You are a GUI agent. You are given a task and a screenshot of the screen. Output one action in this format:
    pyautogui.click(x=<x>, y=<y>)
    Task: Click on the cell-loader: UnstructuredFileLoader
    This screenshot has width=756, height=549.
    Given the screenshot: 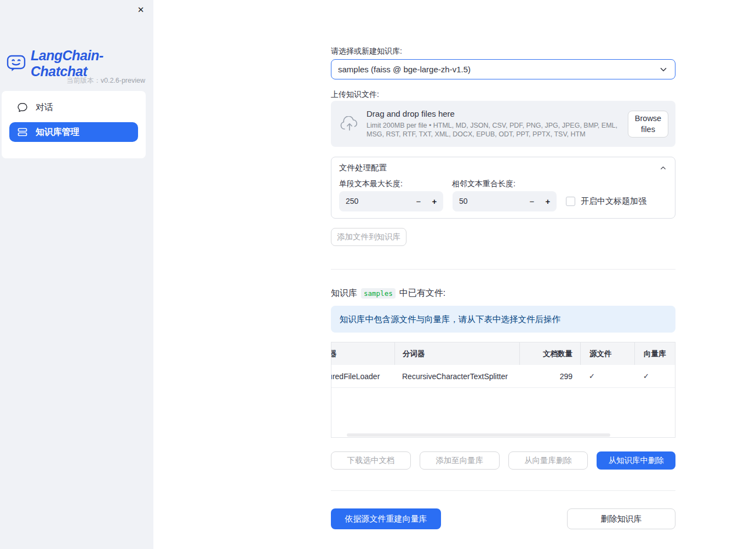 What is the action you would take?
    pyautogui.click(x=363, y=376)
    